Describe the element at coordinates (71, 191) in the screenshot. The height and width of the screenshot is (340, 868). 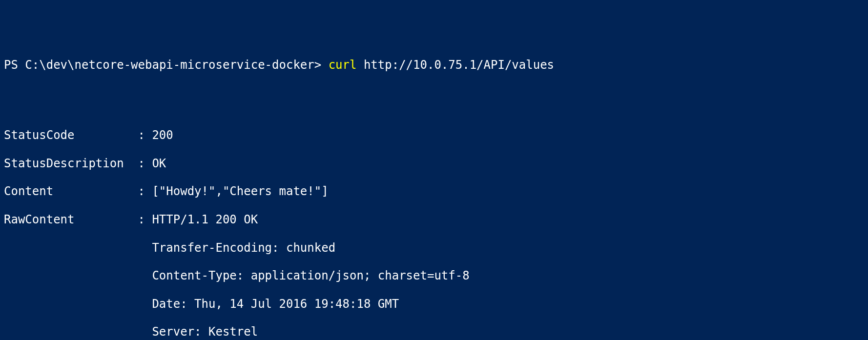
I see `output-key: Content` at that location.